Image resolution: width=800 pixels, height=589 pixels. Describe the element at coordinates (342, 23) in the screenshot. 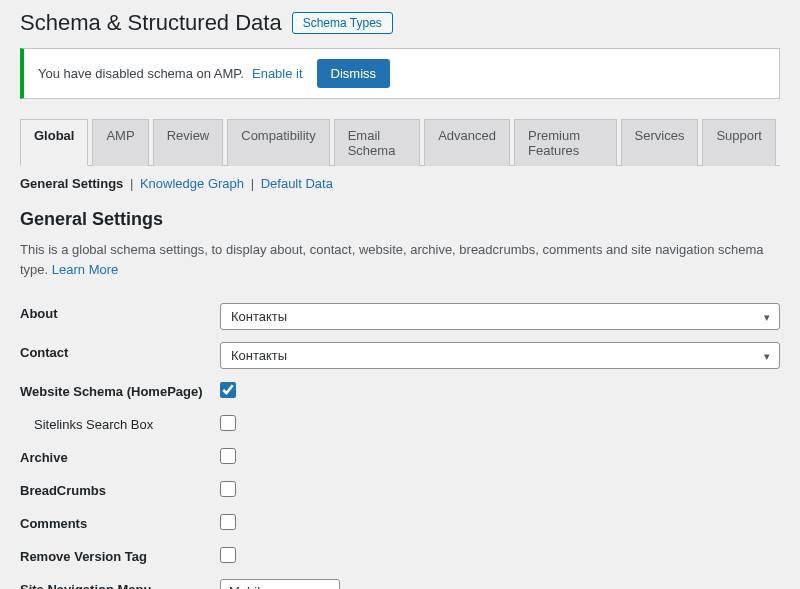

I see `schema-types-button: Schema Types` at that location.